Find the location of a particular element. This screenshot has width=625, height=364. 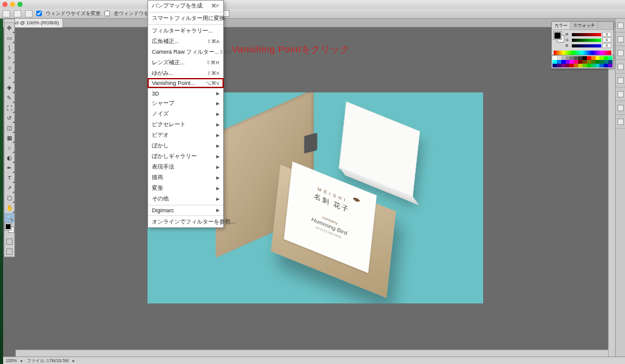

cp-fg-color is located at coordinates (558, 36).